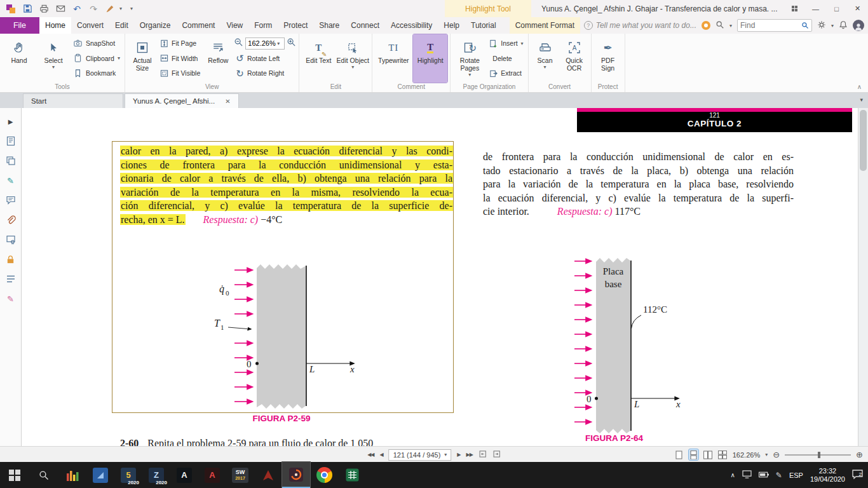 The image size is (868, 488). I want to click on zoom-level-caret-icon: ▾, so click(766, 455).